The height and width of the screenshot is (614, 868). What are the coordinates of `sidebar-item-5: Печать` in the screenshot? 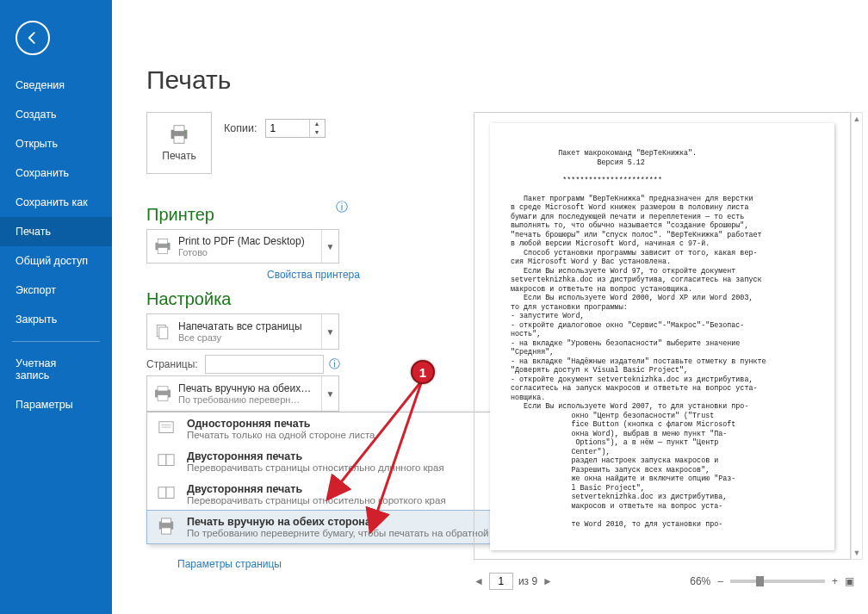 It's located at (56, 232).